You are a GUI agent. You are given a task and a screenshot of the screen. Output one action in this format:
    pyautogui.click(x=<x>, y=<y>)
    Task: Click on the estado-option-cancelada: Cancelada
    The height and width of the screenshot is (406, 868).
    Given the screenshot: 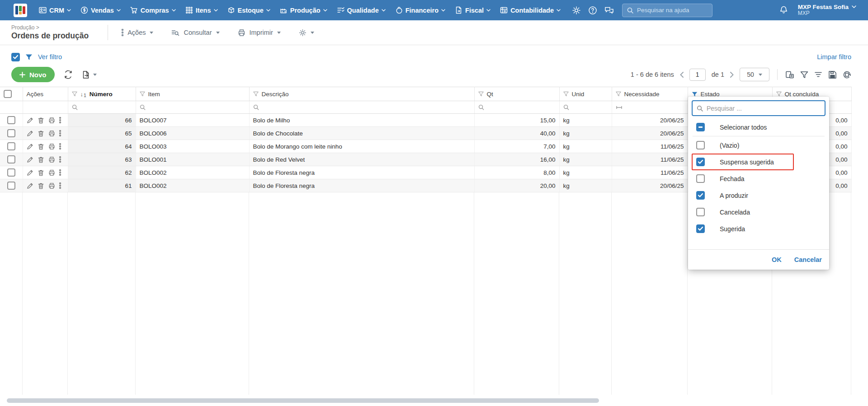 What is the action you would take?
    pyautogui.click(x=759, y=212)
    